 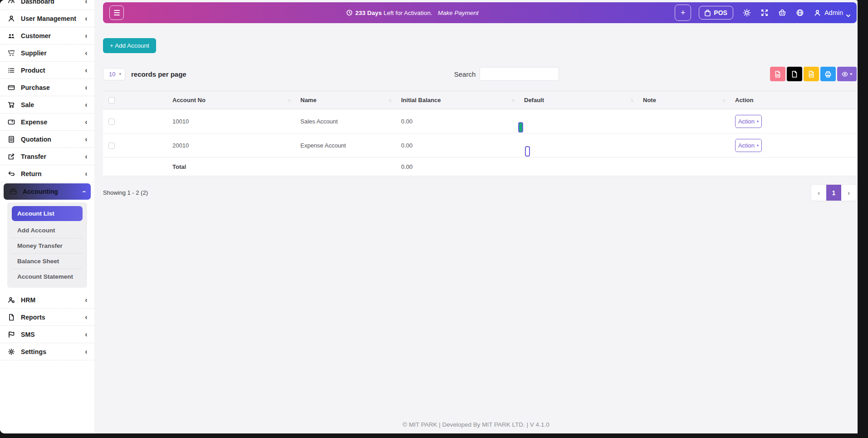 I want to click on clock-icon, so click(x=349, y=13).